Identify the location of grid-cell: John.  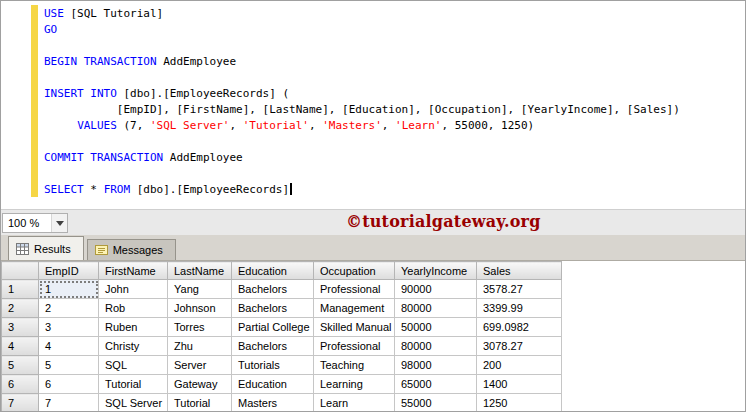
(134, 290).